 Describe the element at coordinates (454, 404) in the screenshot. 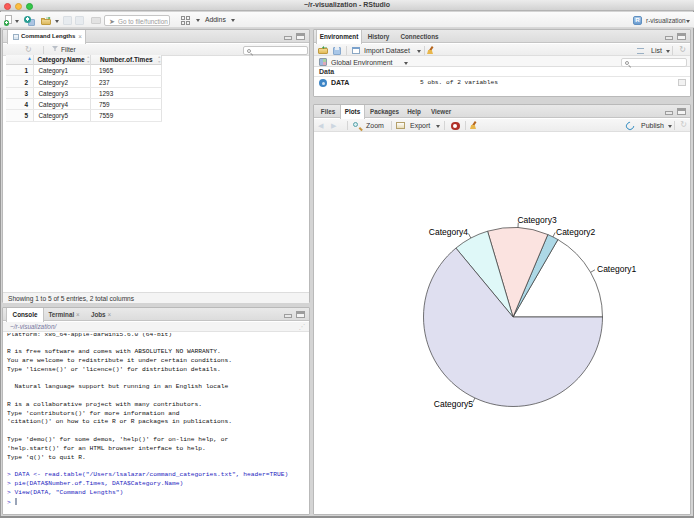

I see `svg-text: Category5` at that location.